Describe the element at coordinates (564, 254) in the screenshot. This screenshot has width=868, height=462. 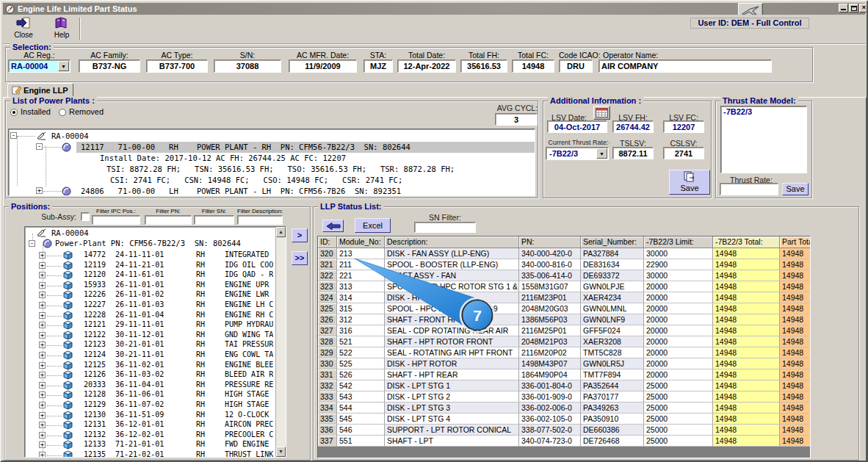
I see `table-row: 320213DISK - FAN ASSY (LLP-ENG)340-000-4…` at that location.